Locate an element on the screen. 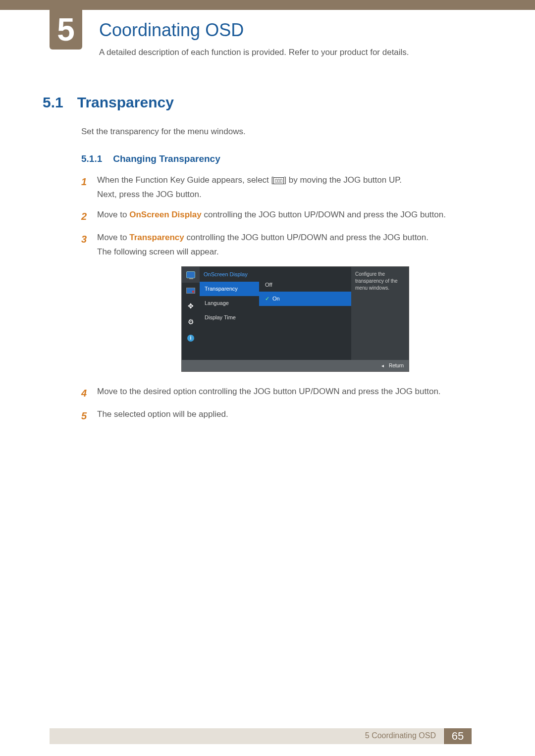 The width and height of the screenshot is (535, 756). chapter-badge: 5 is located at coordinates (66, 30).